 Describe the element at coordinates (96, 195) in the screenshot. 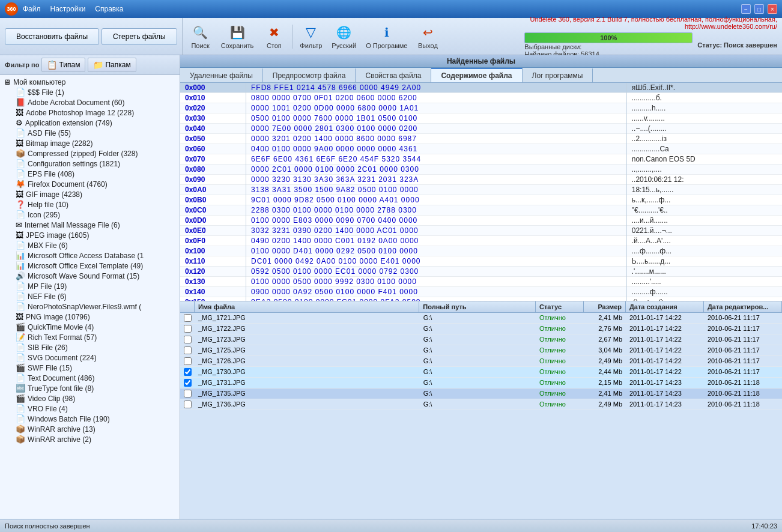

I see `tree-item: 🖼GIF image (4238)` at that location.